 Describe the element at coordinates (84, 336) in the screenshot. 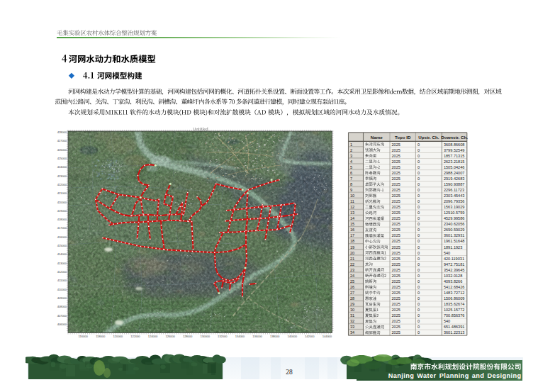

I see `svg-text: 116000` at that location.